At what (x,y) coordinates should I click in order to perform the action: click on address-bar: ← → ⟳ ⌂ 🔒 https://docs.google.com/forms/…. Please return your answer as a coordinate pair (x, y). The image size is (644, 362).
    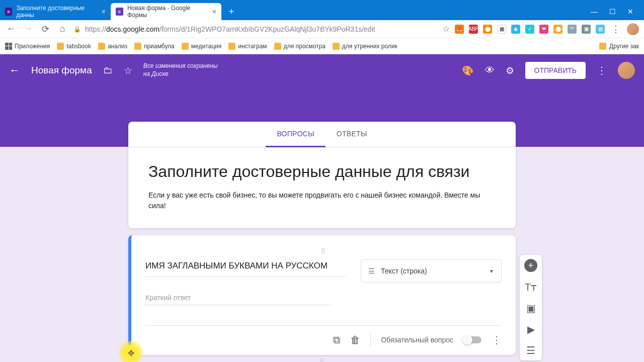
    Looking at the image, I should click on (322, 29).